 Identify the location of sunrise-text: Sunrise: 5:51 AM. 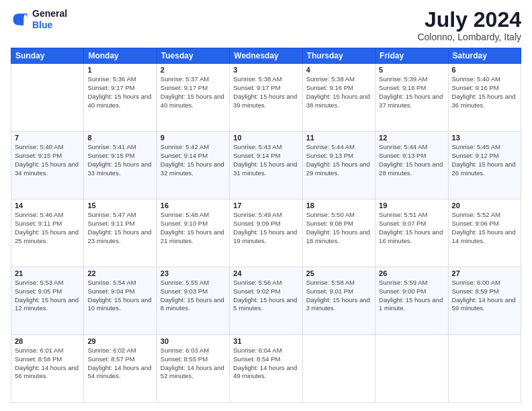
(403, 215).